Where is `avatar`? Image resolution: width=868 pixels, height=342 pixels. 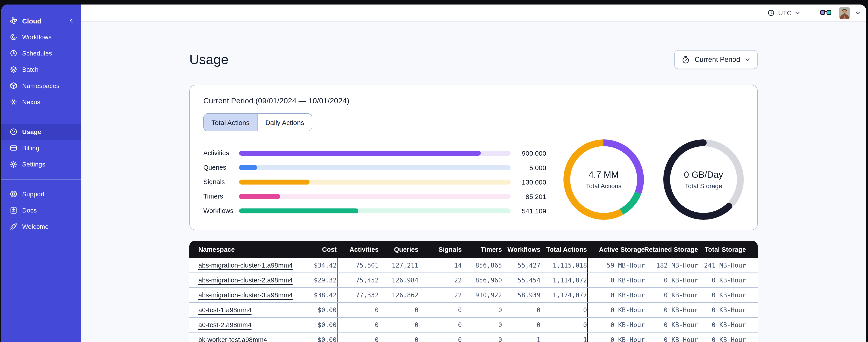 avatar is located at coordinates (844, 13).